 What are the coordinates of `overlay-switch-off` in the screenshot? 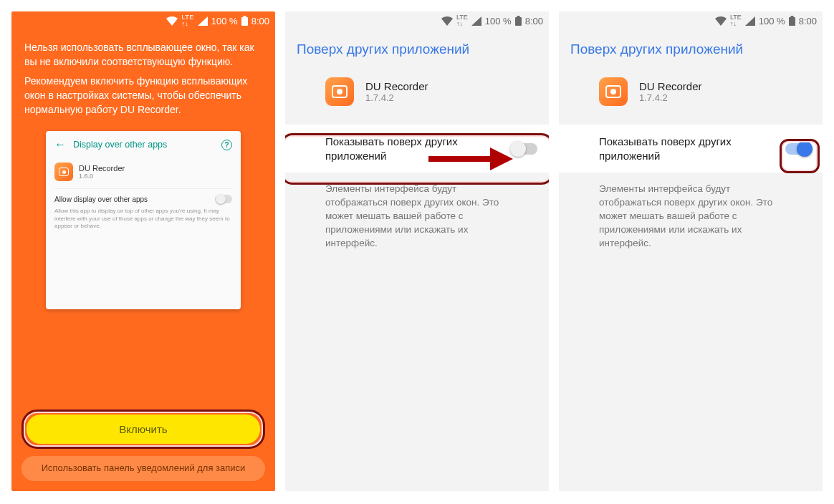 It's located at (524, 149).